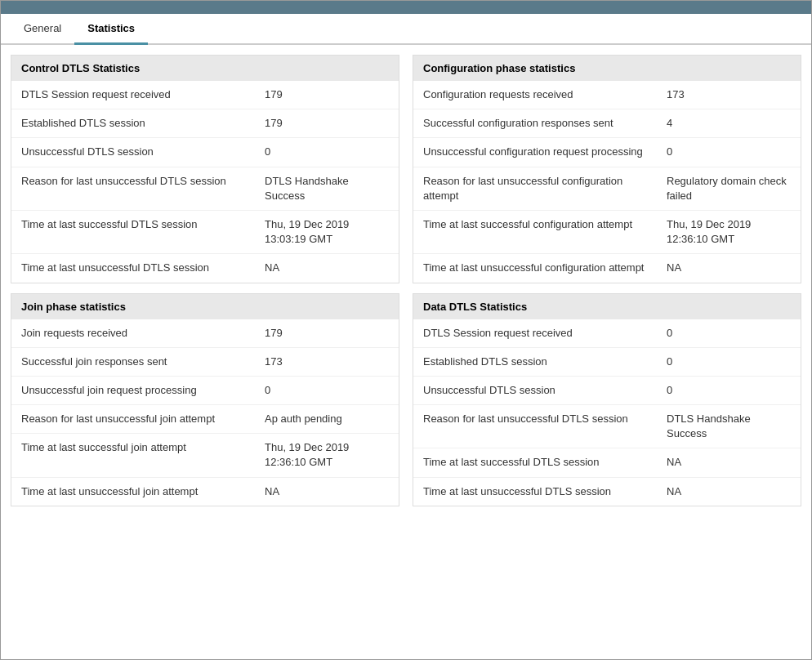  I want to click on section-header-control-dtls: Control DTLS Statistics, so click(205, 69).